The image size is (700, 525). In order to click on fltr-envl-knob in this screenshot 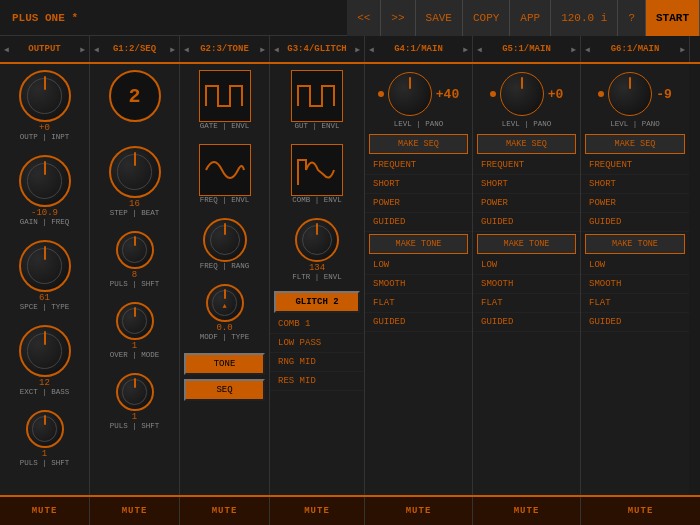, I will do `click(317, 240)`.